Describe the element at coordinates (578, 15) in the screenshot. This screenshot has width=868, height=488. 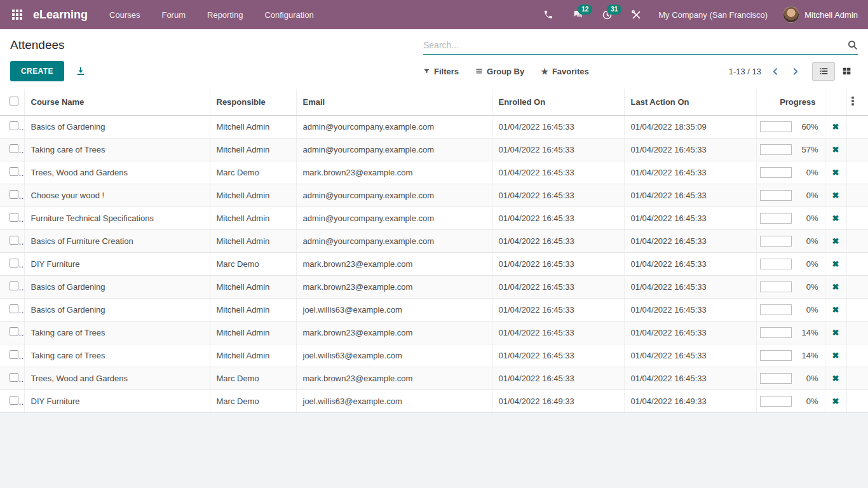
I see `messages-icon: 12` at that location.